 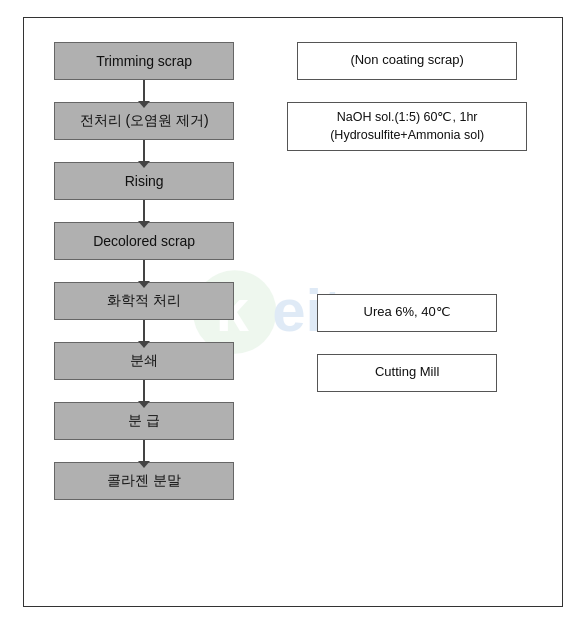 I want to click on note-pretreatment-text: NaOH sol.(1:5) 60℃, 1hr(Hydrosulfite+Amm…, so click(x=407, y=126).